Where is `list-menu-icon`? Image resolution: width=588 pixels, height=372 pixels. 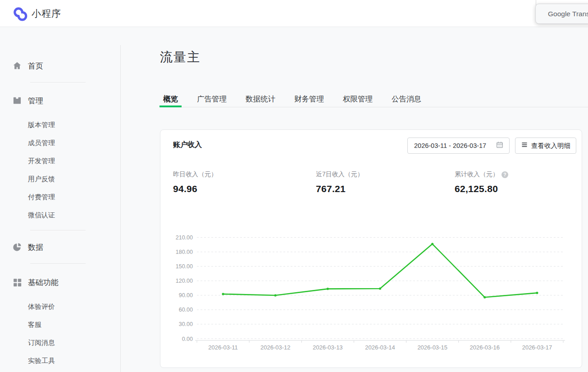
list-menu-icon is located at coordinates (524, 146).